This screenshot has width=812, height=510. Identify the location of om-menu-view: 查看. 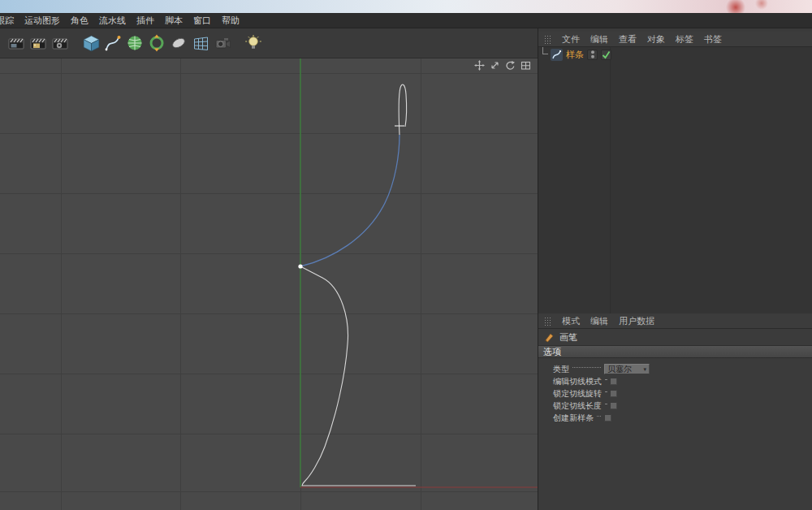
(628, 39).